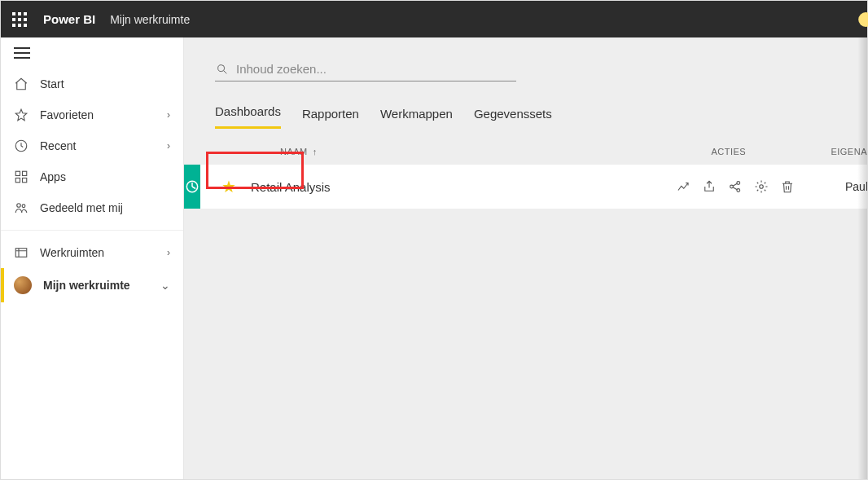 This screenshot has height=480, width=868. What do you see at coordinates (761, 187) in the screenshot?
I see `settings-icon` at bounding box center [761, 187].